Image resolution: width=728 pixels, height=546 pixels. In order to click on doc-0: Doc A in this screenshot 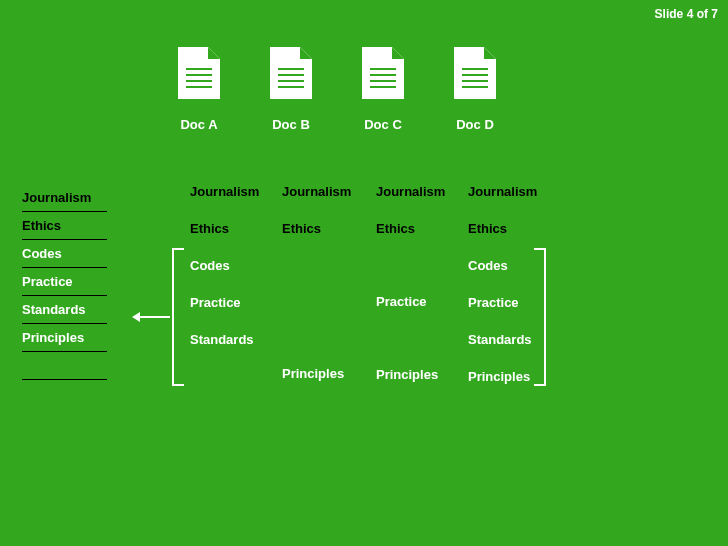, I will do `click(199, 90)`.